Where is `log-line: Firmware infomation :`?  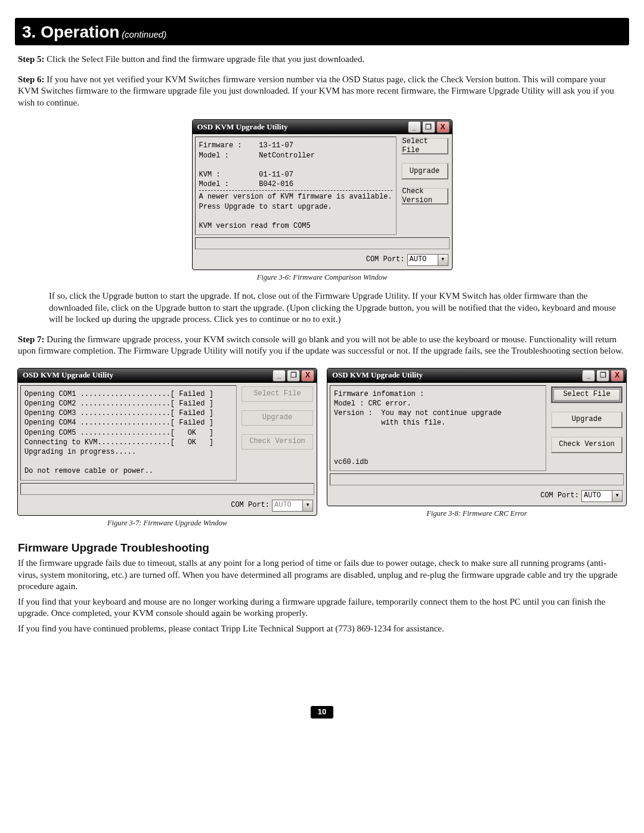 log-line: Firmware infomation : is located at coordinates (438, 394).